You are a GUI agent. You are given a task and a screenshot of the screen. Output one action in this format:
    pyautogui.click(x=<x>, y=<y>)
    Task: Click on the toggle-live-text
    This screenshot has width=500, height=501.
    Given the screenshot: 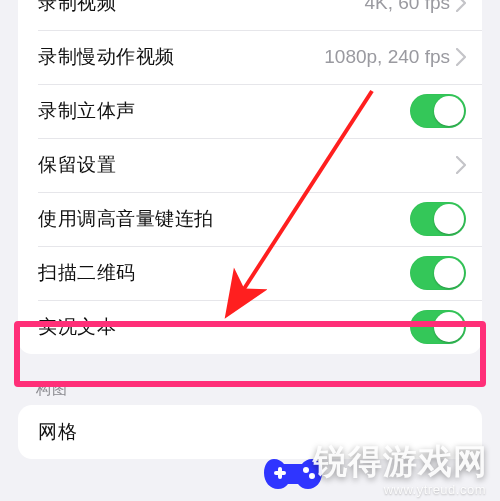 What is the action you would take?
    pyautogui.click(x=438, y=327)
    